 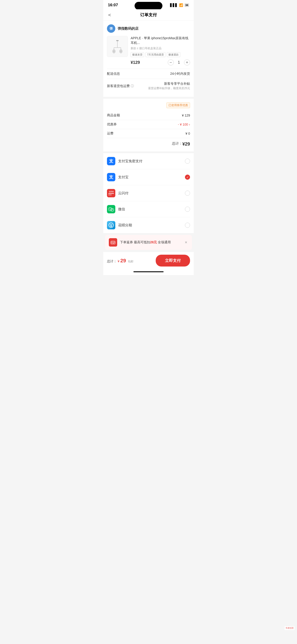 I want to click on bottom-total-label: 总计： ¥ 29 包邮, so click(x=120, y=261).